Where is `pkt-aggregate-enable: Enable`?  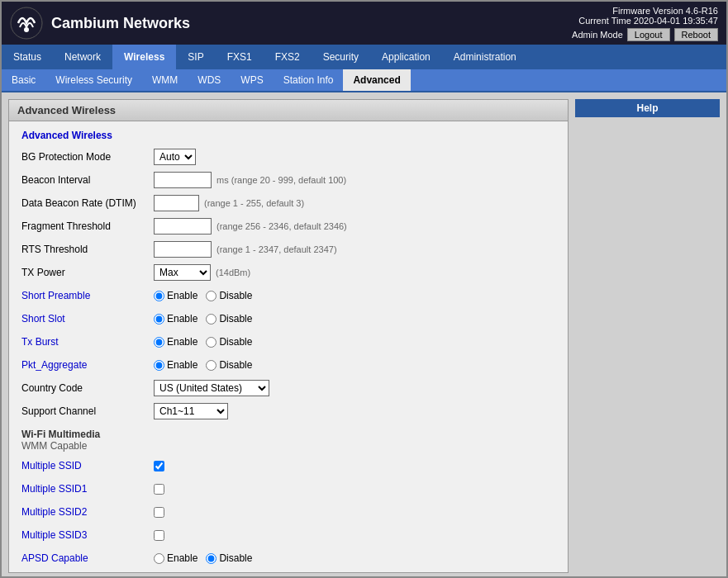
pkt-aggregate-enable: Enable is located at coordinates (175, 365).